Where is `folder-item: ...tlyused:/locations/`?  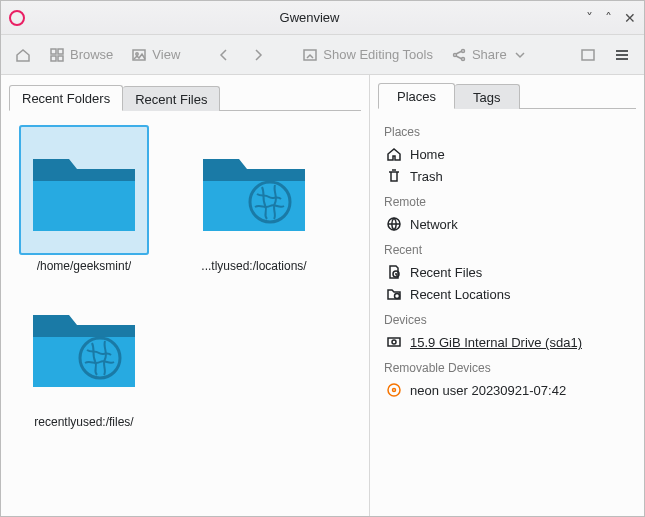
folder-item: ...tlyused:/locations/ is located at coordinates (254, 199).